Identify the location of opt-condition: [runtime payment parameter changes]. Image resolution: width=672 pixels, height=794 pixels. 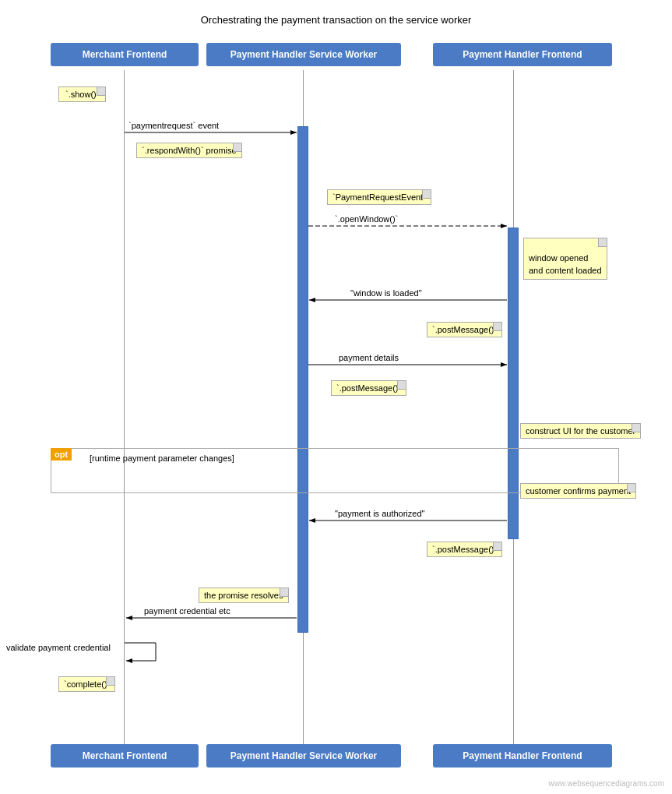
(162, 458).